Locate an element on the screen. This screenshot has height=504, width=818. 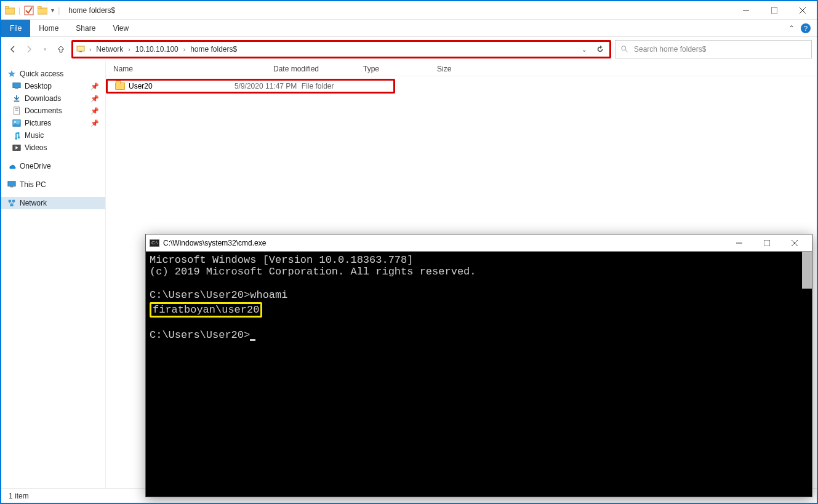
close-button is located at coordinates (803, 10).